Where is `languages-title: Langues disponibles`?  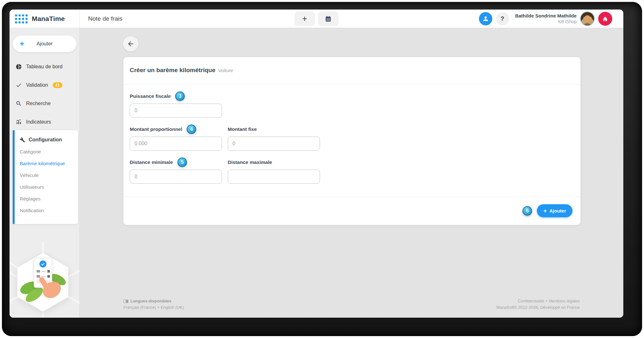
languages-title: Langues disponibles is located at coordinates (151, 301).